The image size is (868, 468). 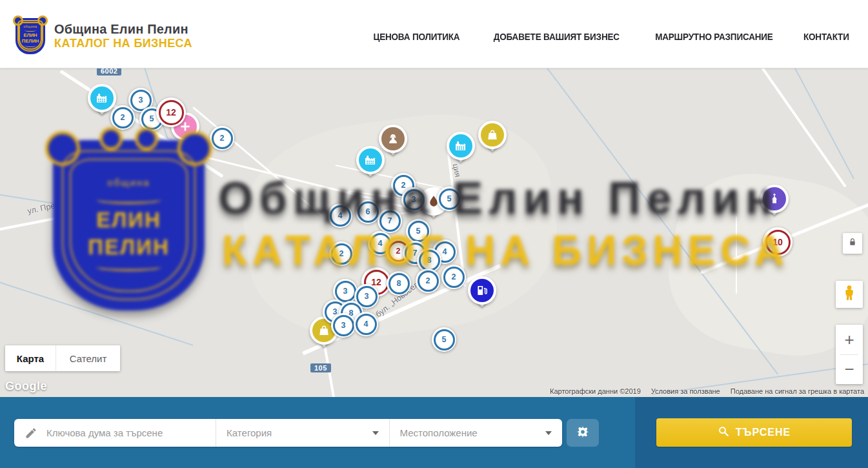 I want to click on search-fields-group: Категория Местоположение, so click(x=288, y=432).